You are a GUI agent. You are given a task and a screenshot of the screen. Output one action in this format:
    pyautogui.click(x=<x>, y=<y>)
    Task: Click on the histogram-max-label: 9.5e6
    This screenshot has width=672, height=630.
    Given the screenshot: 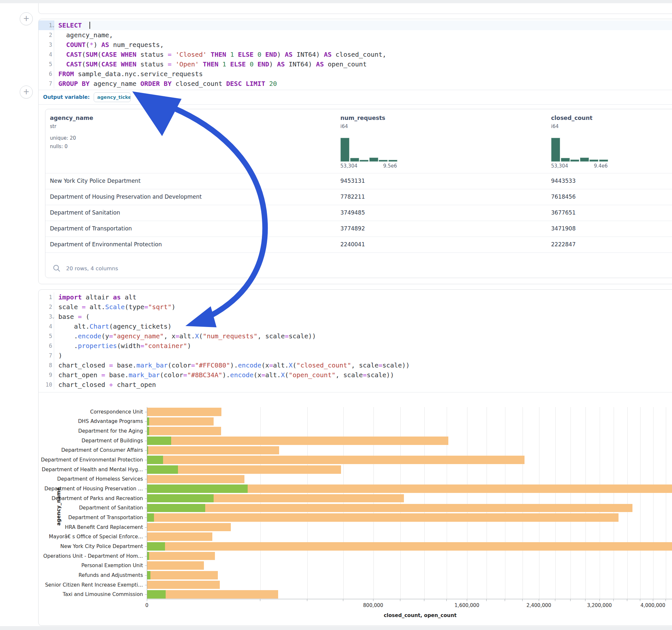 What is the action you would take?
    pyautogui.click(x=390, y=166)
    